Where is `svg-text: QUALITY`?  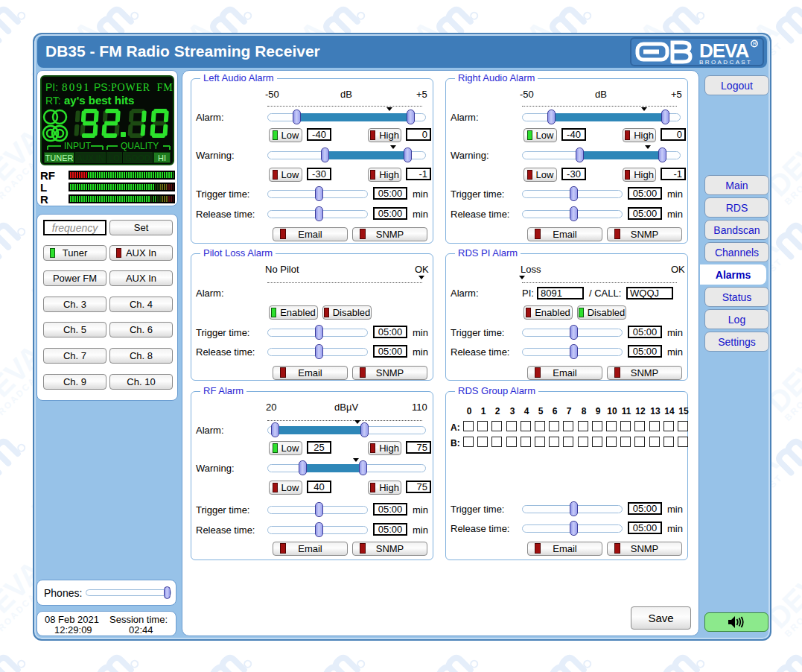
svg-text: QUALITY is located at coordinates (140, 146).